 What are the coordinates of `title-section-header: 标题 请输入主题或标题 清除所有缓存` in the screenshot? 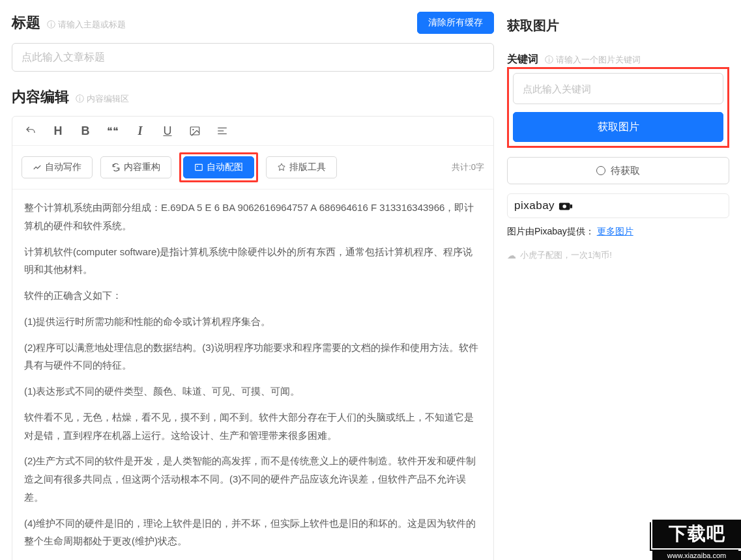 It's located at (253, 23).